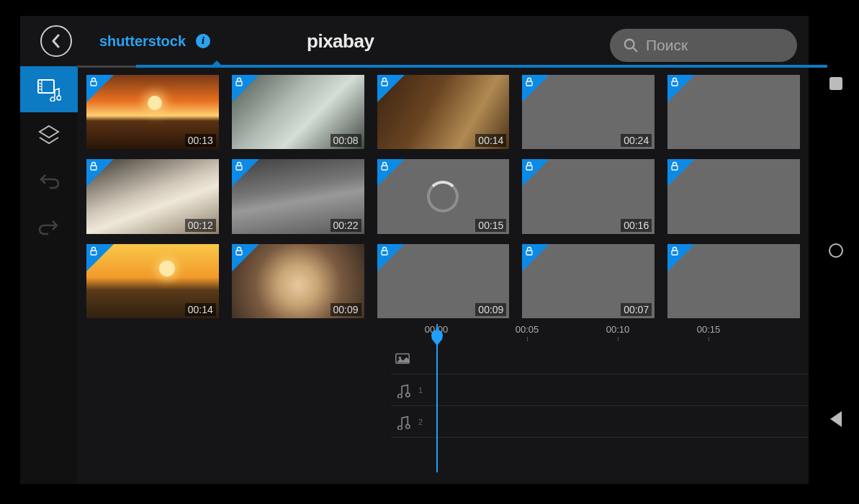  Describe the element at coordinates (588, 196) in the screenshot. I see `clip-item: 00:16` at that location.